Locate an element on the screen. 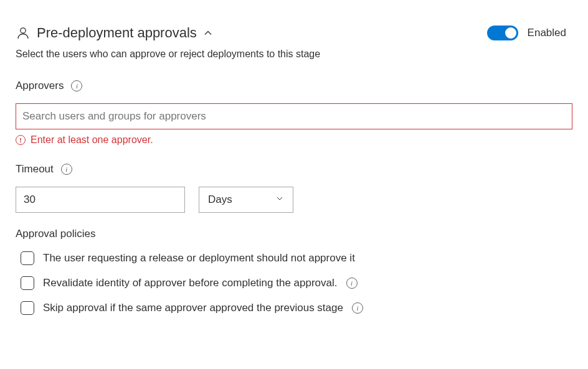 Image resolution: width=588 pixels, height=369 pixels. timeout-unit-label: Days is located at coordinates (220, 200).